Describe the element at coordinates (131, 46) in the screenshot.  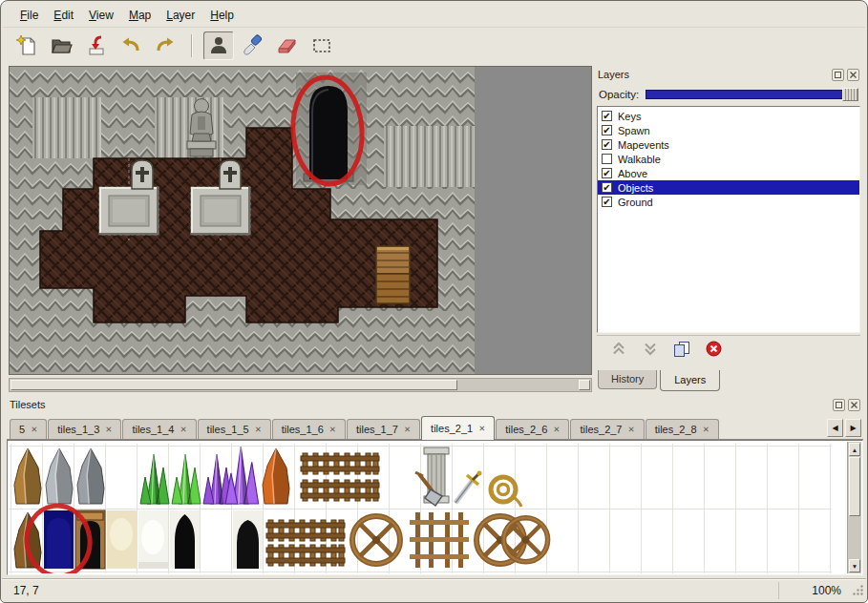
I see `undo-icon` at that location.